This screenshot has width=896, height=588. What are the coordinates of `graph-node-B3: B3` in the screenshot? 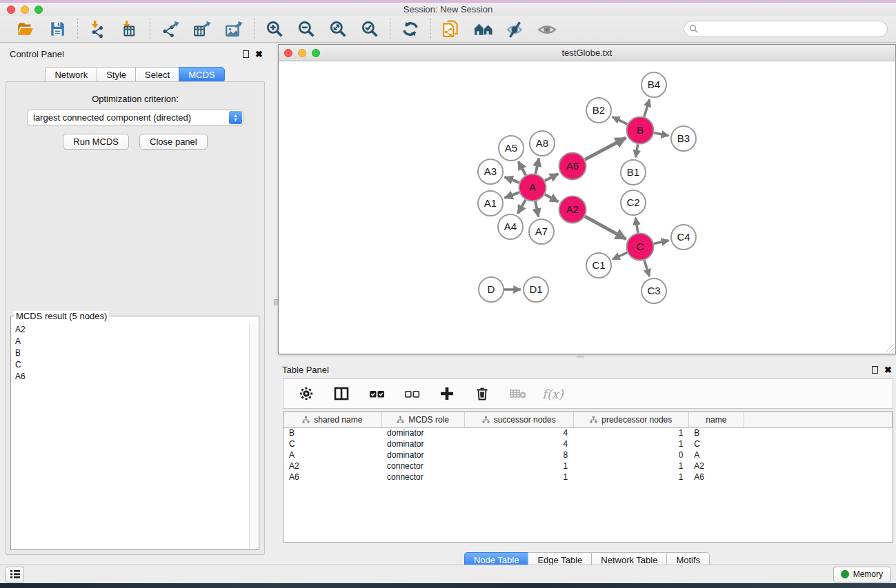 It's located at (684, 139).